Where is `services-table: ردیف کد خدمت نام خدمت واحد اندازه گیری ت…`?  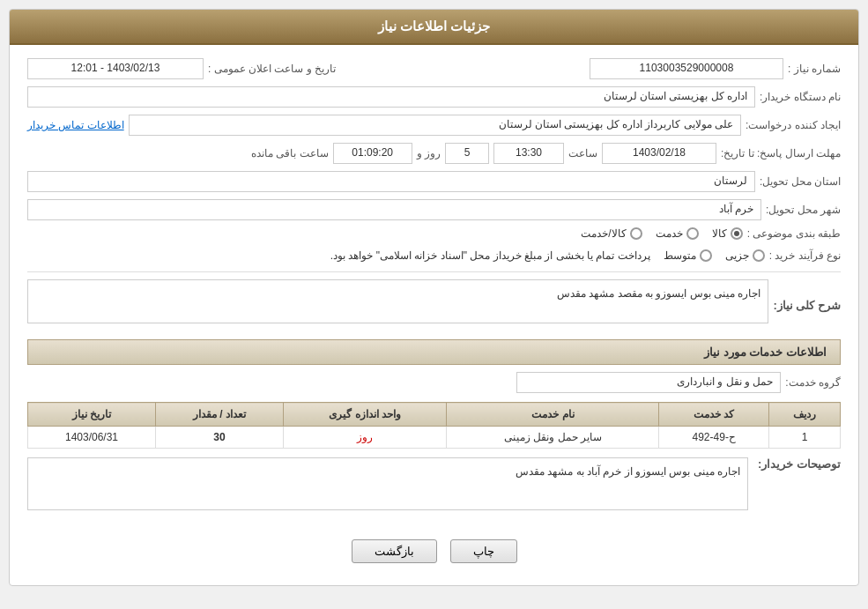
services-table: ردیف کد خدمت نام خدمت واحد اندازه گیری ت… is located at coordinates (434, 425).